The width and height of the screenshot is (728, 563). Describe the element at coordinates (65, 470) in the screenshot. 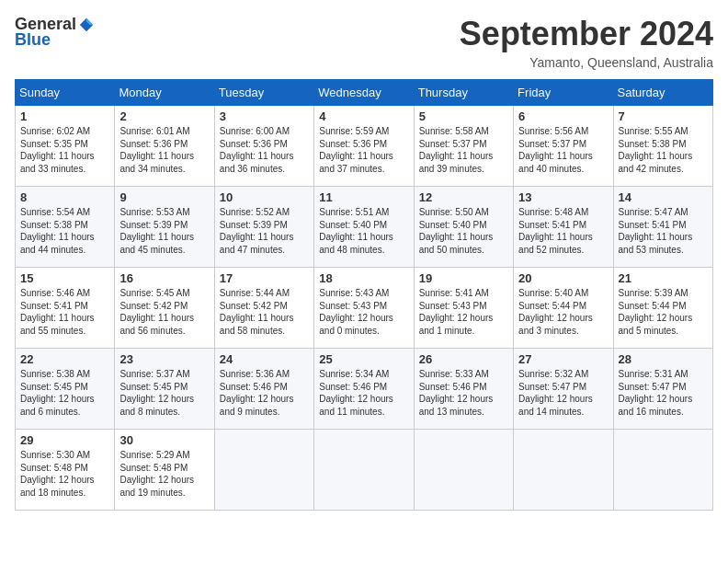

I see `table-row: 29 Sunrise: 5:30 AM Sunset: 5:48 PM Dayl…` at that location.